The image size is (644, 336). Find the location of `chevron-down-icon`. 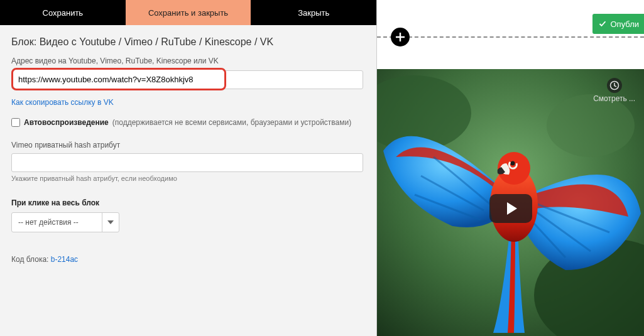

chevron-down-icon is located at coordinates (111, 222).